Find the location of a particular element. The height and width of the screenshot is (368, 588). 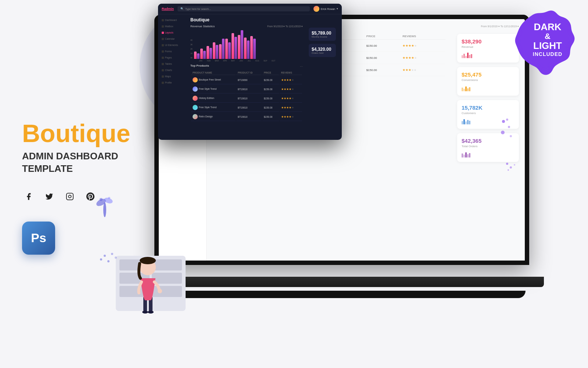

dark-sidebar-tables: Tables is located at coordinates (173, 64).